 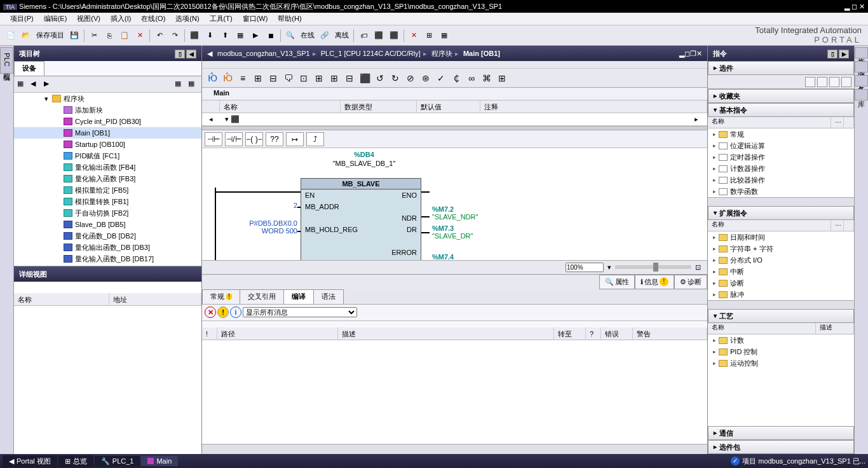 What do you see at coordinates (108, 110) in the screenshot?
I see `tree-item: 添加新块` at bounding box center [108, 110].